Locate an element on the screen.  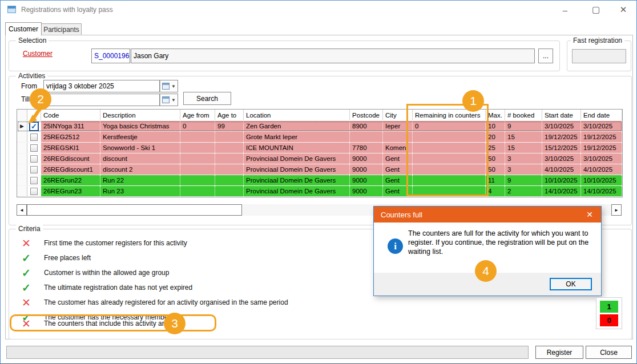
col-header: Postcode is located at coordinates (366, 115).